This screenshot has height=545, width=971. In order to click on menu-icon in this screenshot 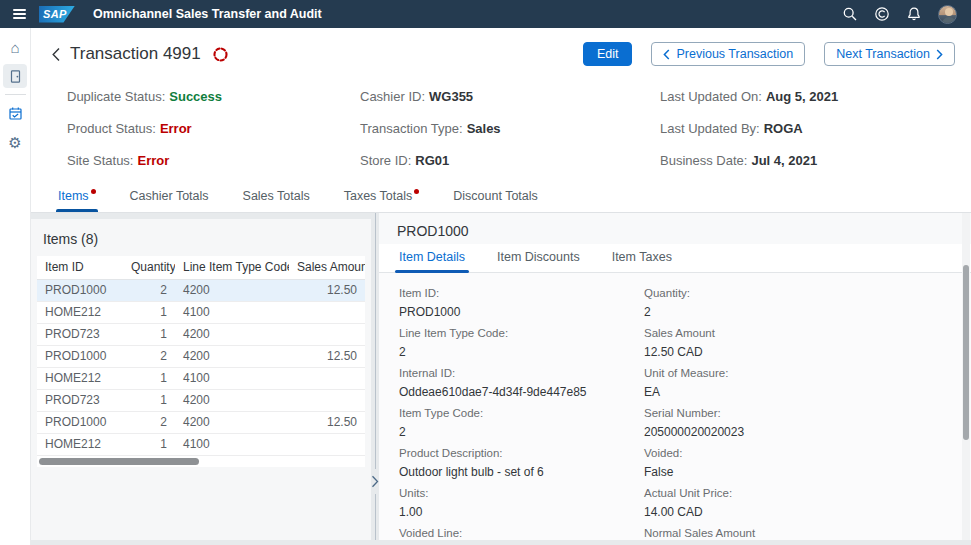, I will do `click(20, 14)`.